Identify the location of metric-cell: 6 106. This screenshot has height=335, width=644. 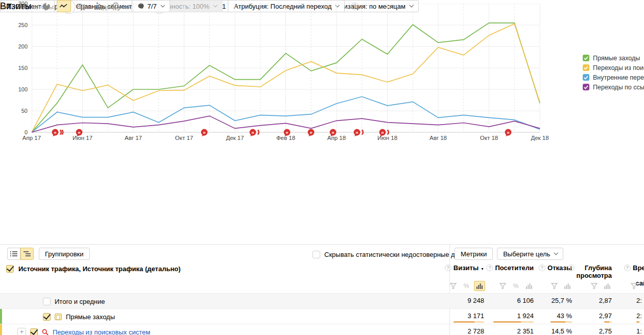
(510, 301).